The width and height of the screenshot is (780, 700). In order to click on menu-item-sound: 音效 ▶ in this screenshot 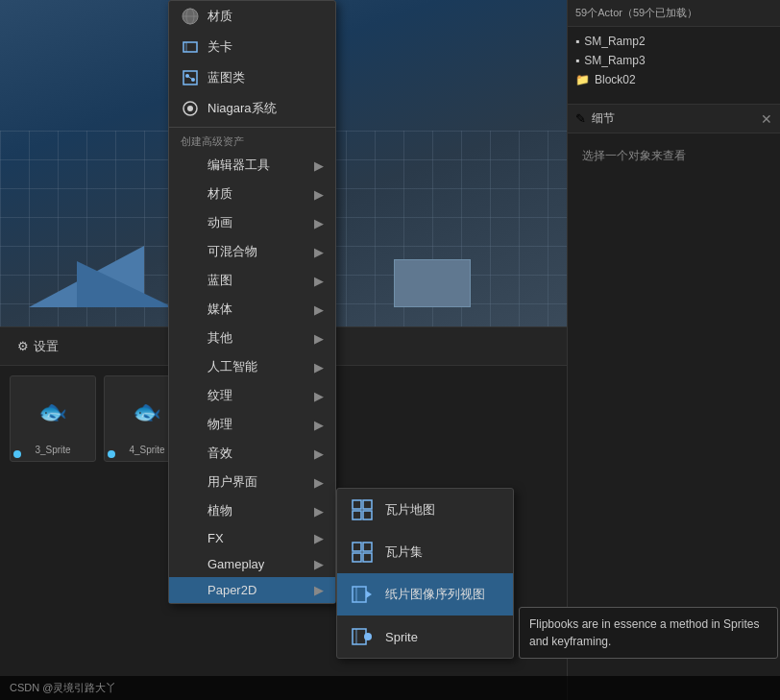, I will do `click(252, 453)`.